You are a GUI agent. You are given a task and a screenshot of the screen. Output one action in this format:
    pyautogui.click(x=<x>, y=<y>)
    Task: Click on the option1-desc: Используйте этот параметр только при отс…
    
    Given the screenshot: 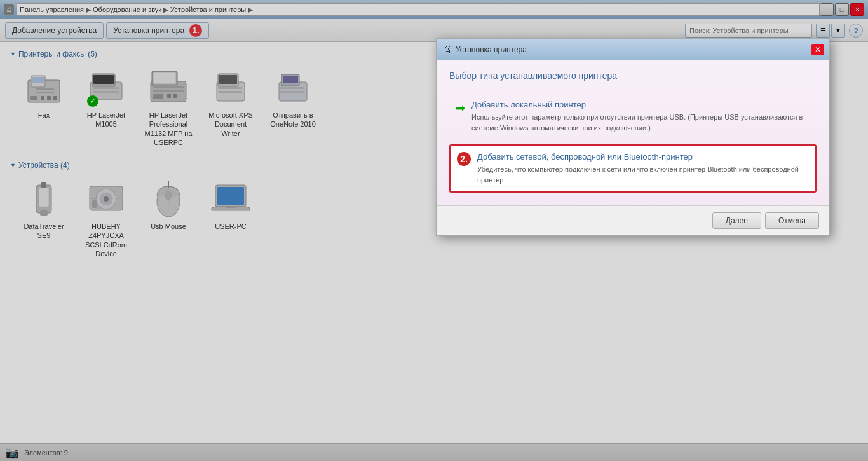 What is the action you would take?
    pyautogui.click(x=641, y=122)
    